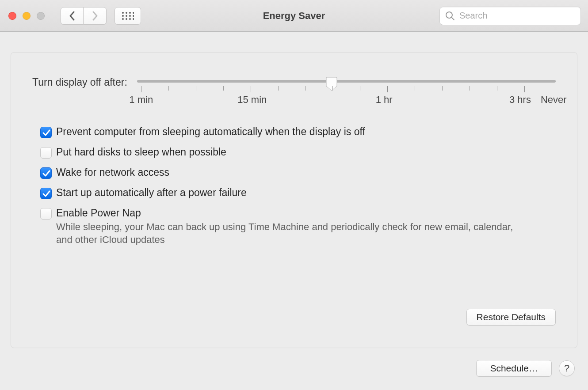  What do you see at coordinates (347, 81) in the screenshot?
I see `slider-track` at bounding box center [347, 81].